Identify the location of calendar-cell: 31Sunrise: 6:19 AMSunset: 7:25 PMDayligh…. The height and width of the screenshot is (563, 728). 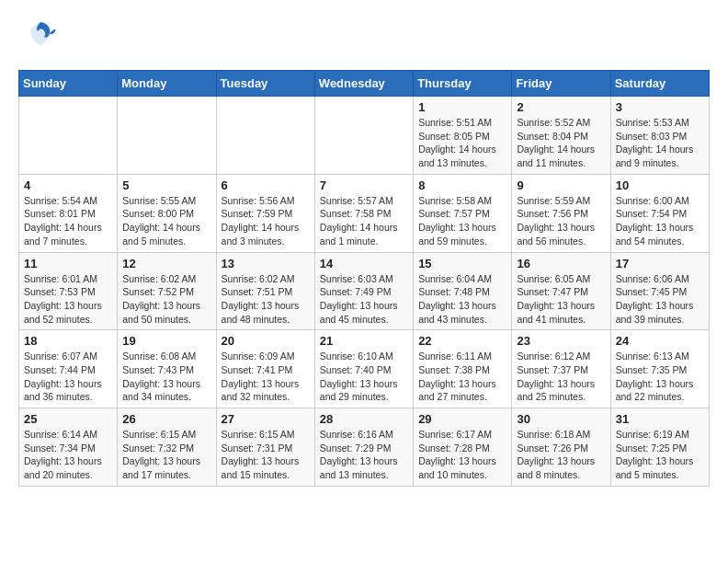
(660, 447).